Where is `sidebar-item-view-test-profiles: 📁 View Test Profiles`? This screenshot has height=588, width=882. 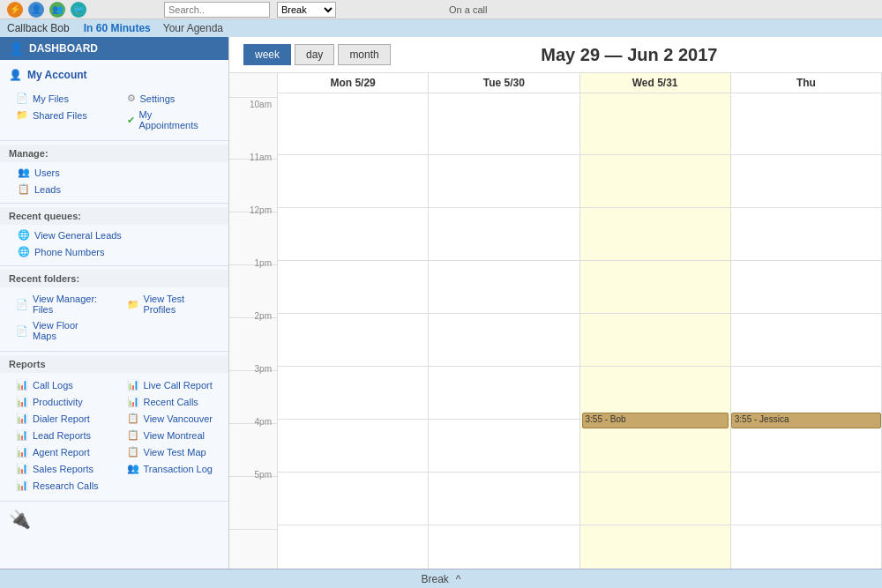 sidebar-item-view-test-profiles: 📁 View Test Profiles is located at coordinates (170, 304).